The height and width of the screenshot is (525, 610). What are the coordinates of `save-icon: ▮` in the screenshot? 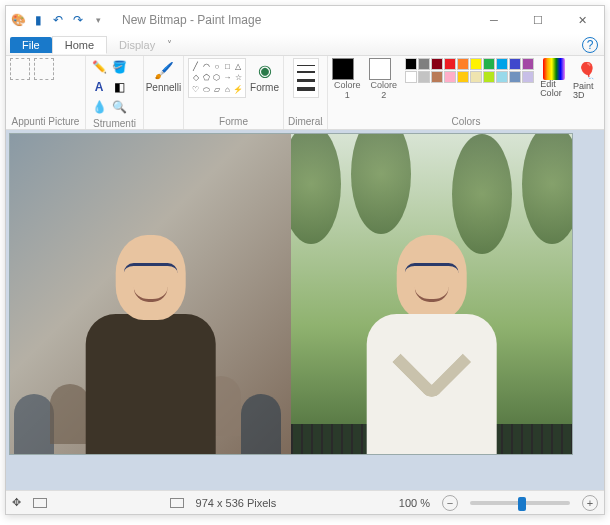 It's located at (38, 20).